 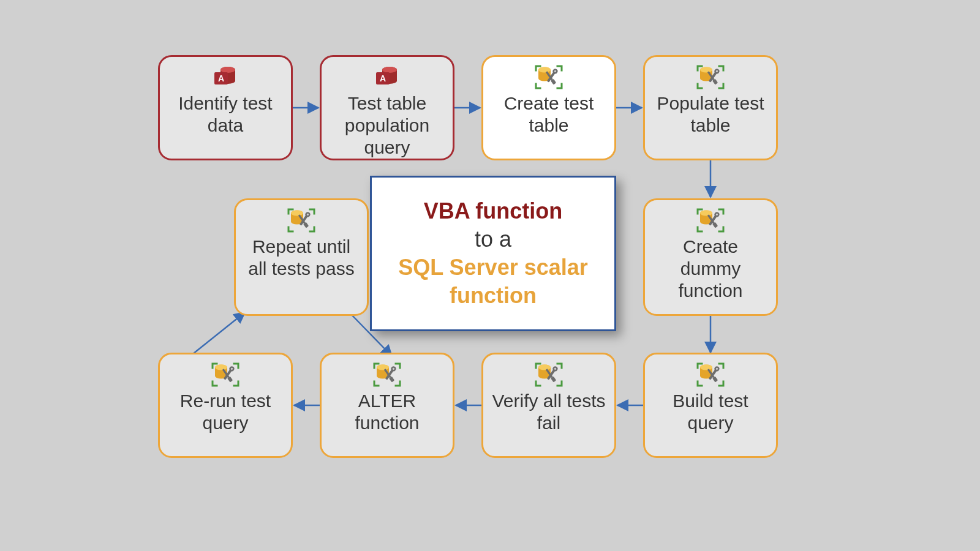 I want to click on node-label: Verify all tests fail, so click(x=549, y=412).